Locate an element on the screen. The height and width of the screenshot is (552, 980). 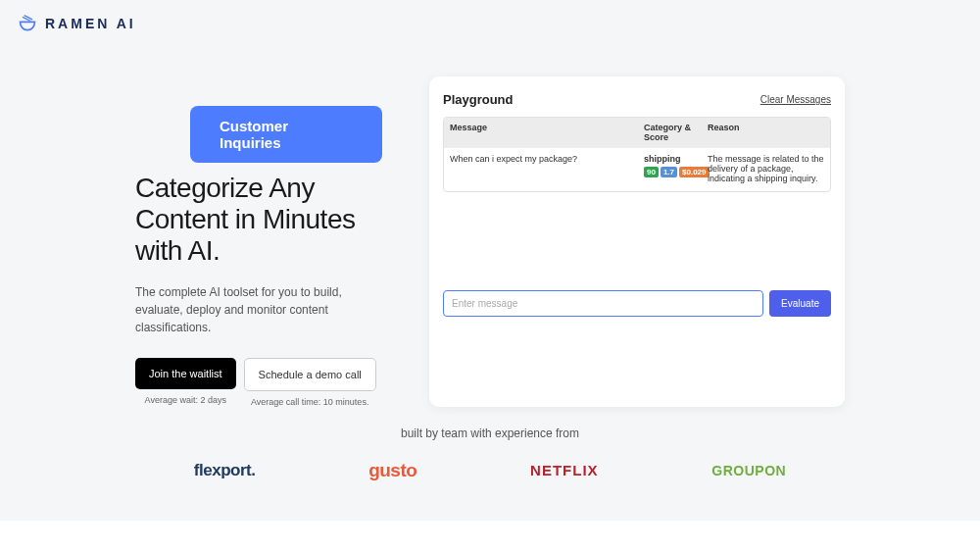
category-badge: Customer Inquiries is located at coordinates (286, 134).